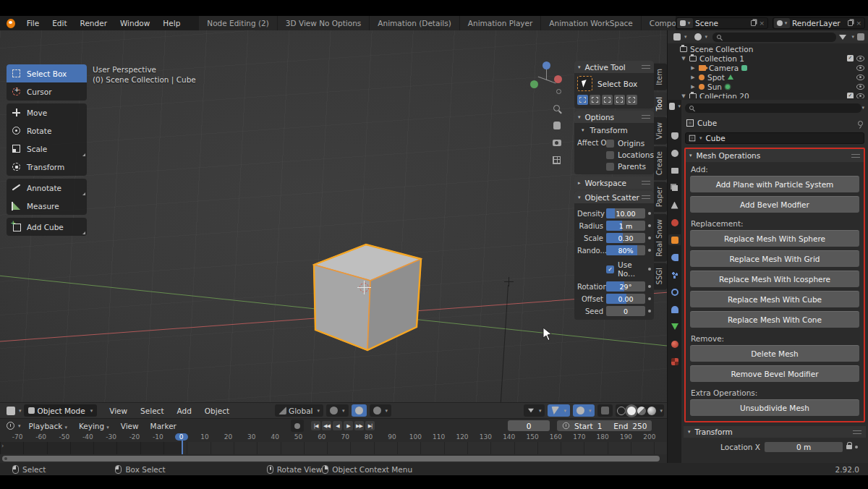 This screenshot has width=868, height=489. Describe the element at coordinates (595, 100) in the screenshot. I see `mode-extend-icon` at that location.